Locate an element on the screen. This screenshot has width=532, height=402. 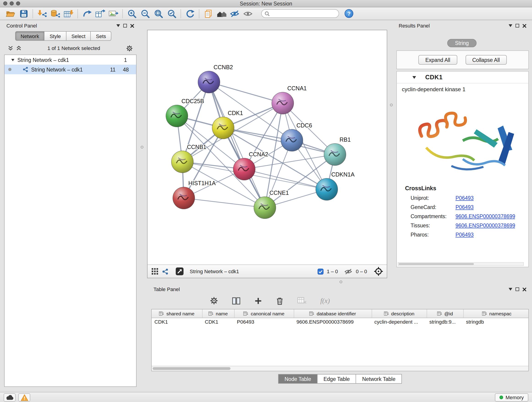
hidden-eye-slash-icon is located at coordinates (348, 271).